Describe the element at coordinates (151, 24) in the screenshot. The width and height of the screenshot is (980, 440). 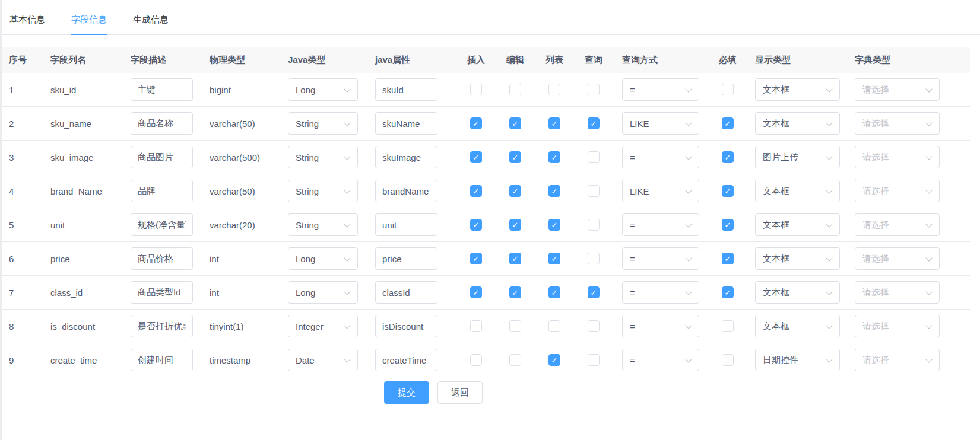
I see `tab-generate-info: 生成信息` at that location.